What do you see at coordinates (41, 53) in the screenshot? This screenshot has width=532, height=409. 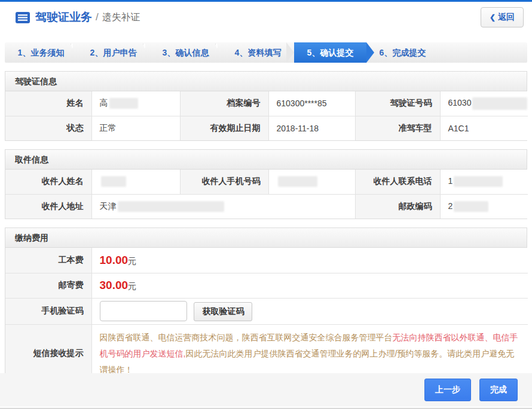 I see `tab-step-1: 1、业务须知` at bounding box center [41, 53].